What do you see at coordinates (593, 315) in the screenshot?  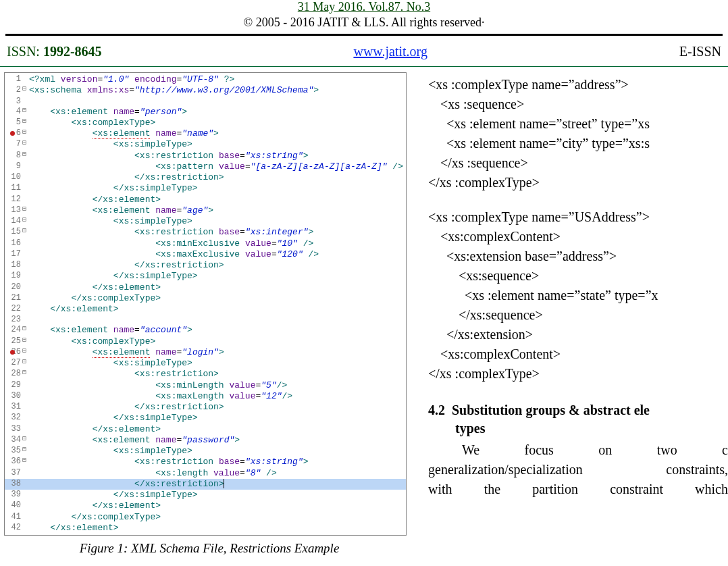 I see `snippet-line: </xs:sequence>` at bounding box center [593, 315].